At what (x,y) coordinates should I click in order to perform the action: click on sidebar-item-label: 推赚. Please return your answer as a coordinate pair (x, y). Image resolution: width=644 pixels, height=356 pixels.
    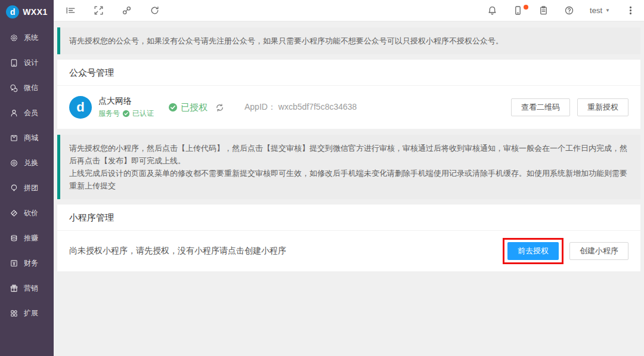
    Looking at the image, I should click on (31, 239).